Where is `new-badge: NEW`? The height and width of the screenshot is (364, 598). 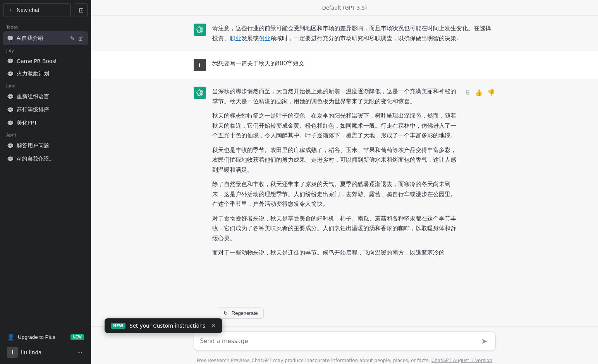 new-badge: NEW is located at coordinates (77, 337).